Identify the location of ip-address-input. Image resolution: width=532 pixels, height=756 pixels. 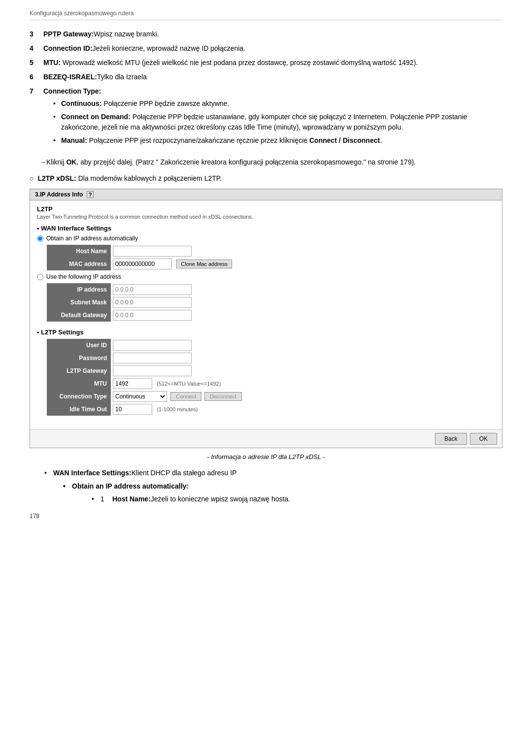
(152, 290).